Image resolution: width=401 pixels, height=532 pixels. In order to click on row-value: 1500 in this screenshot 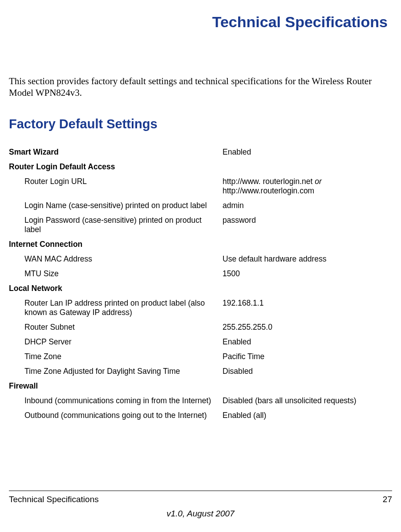, I will do `click(307, 274)`.